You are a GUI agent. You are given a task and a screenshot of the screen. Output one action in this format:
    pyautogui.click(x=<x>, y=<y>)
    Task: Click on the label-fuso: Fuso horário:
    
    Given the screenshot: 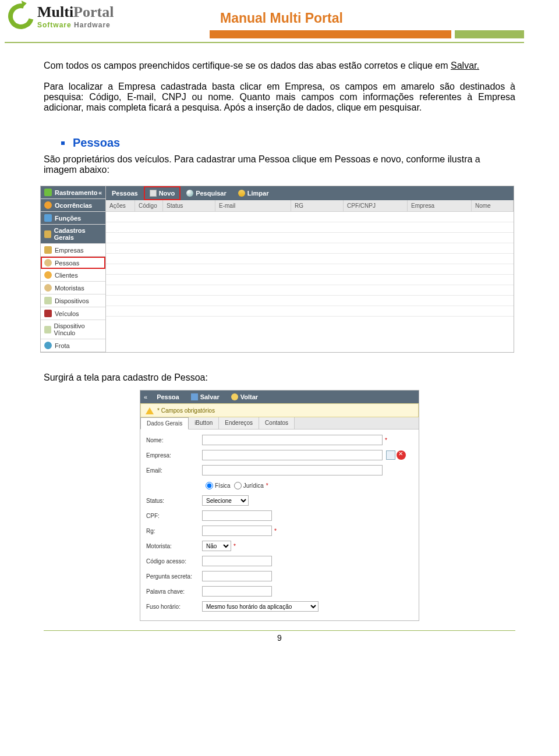 What is the action you would take?
    pyautogui.click(x=174, y=606)
    